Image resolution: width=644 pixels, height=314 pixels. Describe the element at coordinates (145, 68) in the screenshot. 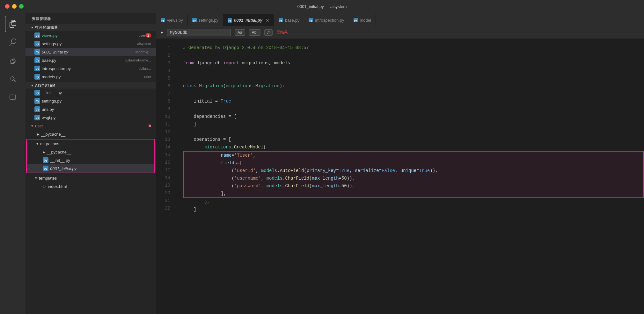

I see `file-meta: /Libra...` at that location.